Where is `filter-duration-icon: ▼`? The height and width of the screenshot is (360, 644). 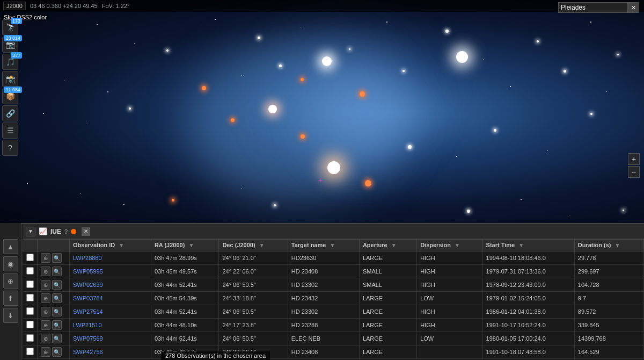
filter-duration-icon: ▼ is located at coordinates (618, 246).